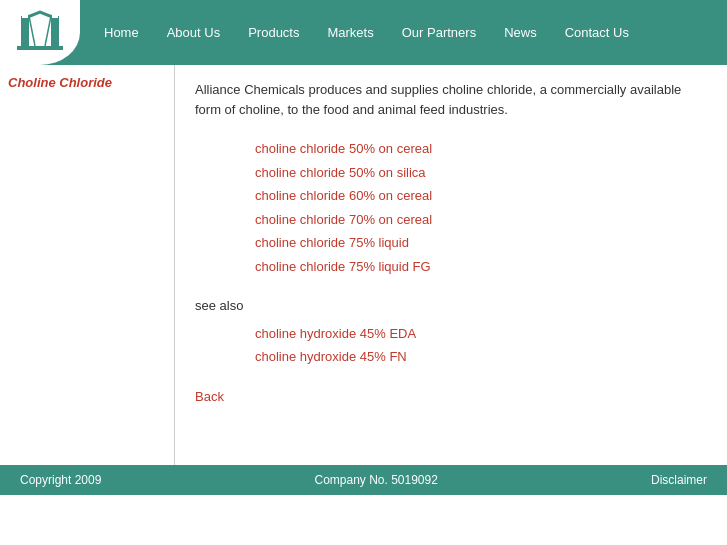 The height and width of the screenshot is (545, 727). What do you see at coordinates (439, 32) in the screenshot?
I see `nav-our-partners: Our Partners` at bounding box center [439, 32].